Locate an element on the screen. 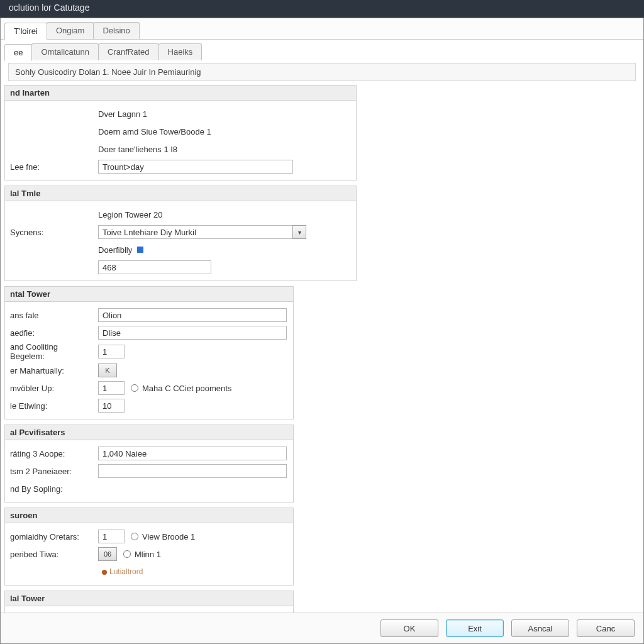 The height and width of the screenshot is (644, 644). perib-radio-label: Mlinn 1 is located at coordinates (148, 555).